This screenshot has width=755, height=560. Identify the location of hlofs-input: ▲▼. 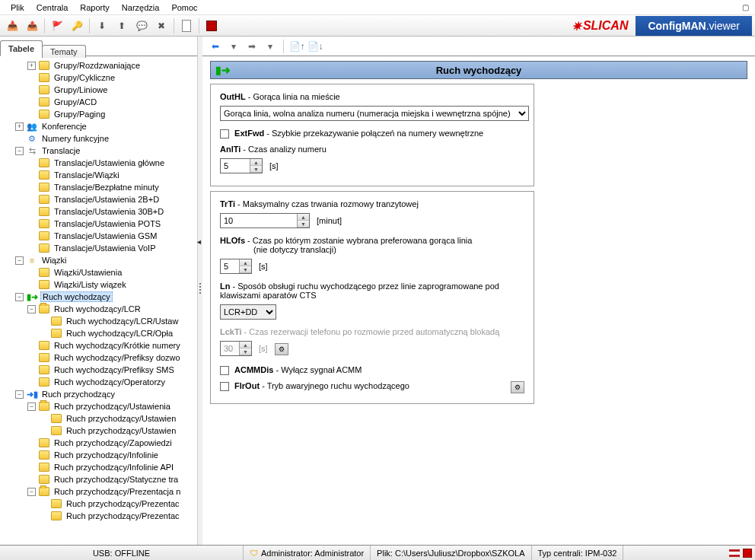
(236, 266).